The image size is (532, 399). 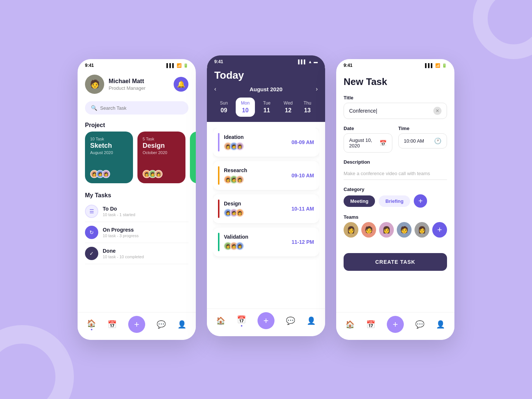 What do you see at coordinates (258, 142) in the screenshot?
I see `ideation-info: Ideation 👩 🧑 👩` at bounding box center [258, 142].